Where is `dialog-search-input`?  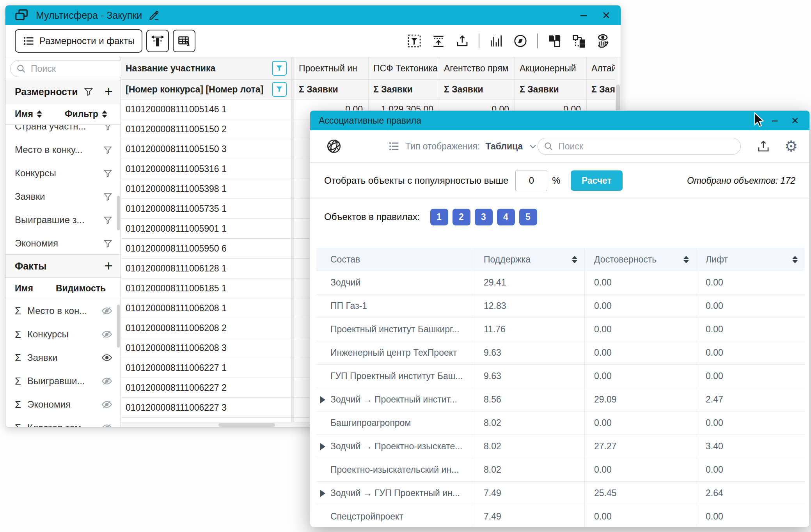 dialog-search-input is located at coordinates (646, 147).